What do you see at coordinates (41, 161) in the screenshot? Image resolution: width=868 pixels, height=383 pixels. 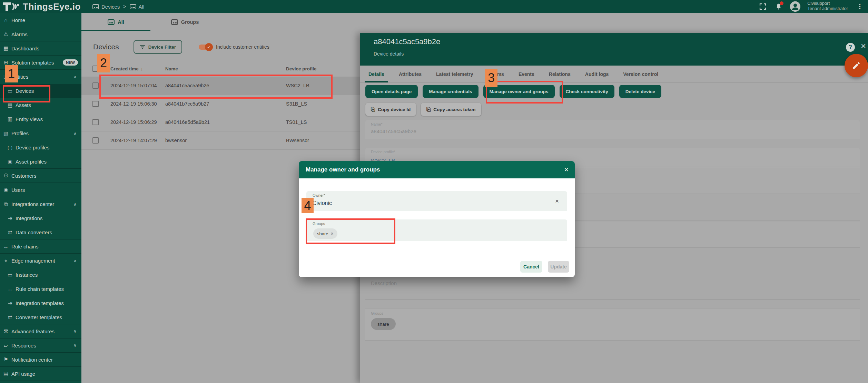 I see `sidebar-item: ▣ Asset profiles` at bounding box center [41, 161].